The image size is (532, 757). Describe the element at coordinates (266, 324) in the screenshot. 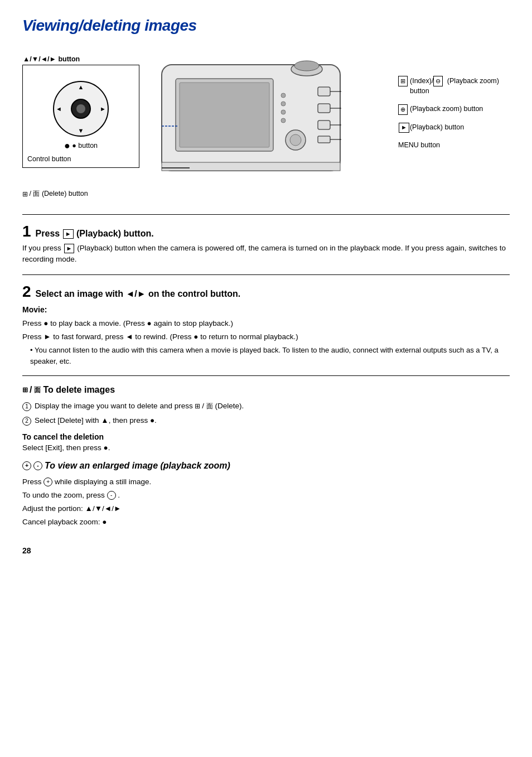

I see `movie-line1: Press ● to play back a movie. (Press ● a…` at that location.